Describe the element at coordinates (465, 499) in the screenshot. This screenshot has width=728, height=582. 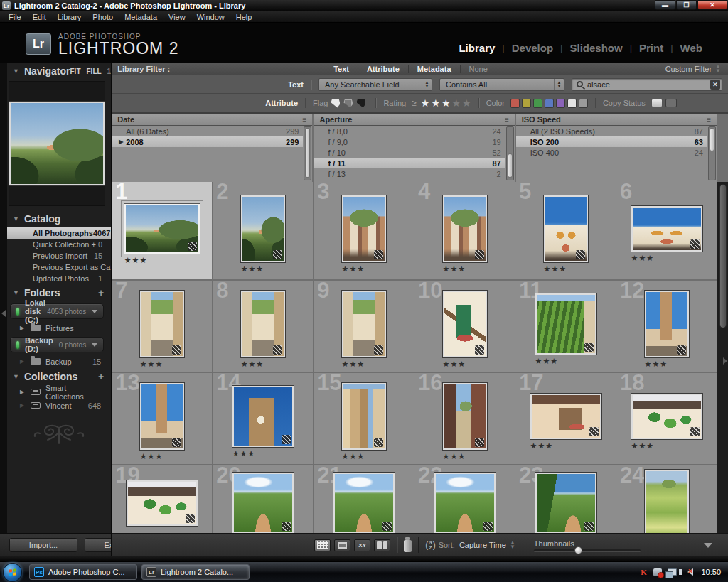
I see `grid-cell-22: 22` at that location.